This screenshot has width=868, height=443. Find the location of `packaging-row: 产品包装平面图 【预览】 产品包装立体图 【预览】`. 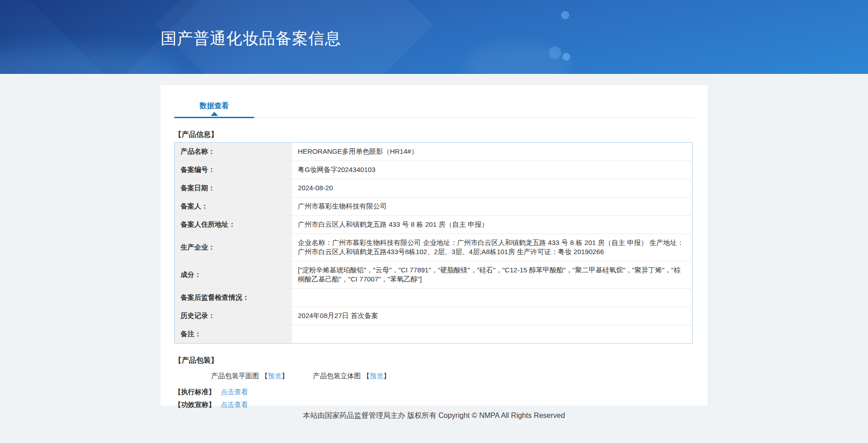

packaging-row: 产品包装平面图 【预览】 产品包装立体图 【预览】 is located at coordinates (434, 376).